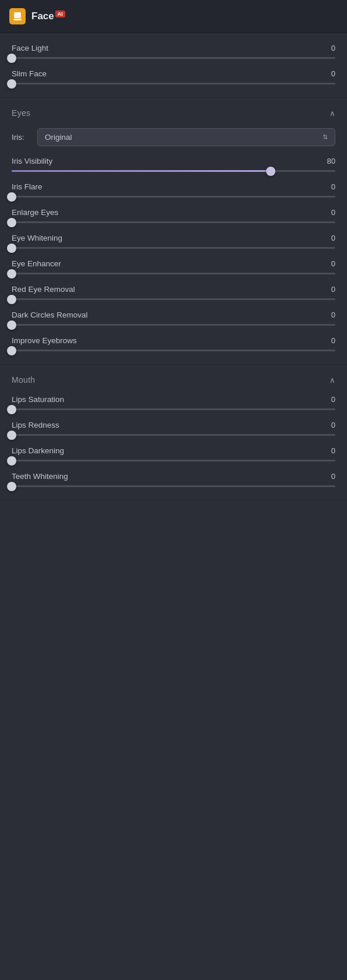 This screenshot has width=347, height=980. Describe the element at coordinates (141, 171) in the screenshot. I see `iris-visibility-fill` at that location.